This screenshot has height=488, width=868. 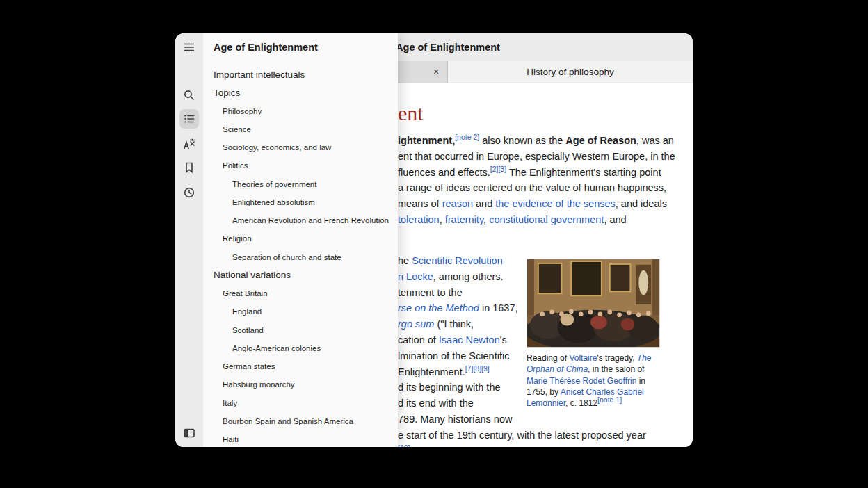 I want to click on text-link: Voltaire, so click(x=583, y=358).